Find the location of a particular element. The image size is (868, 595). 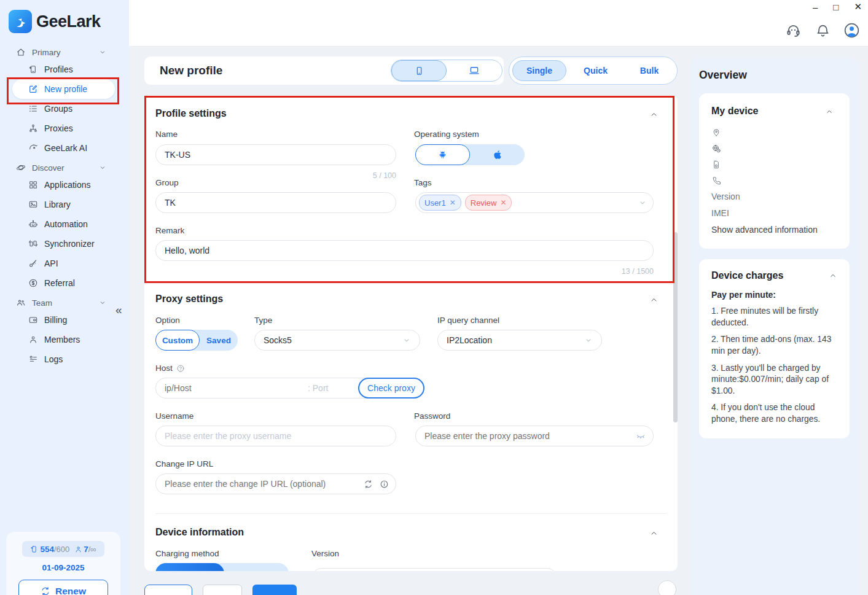

geelark-ai-icon is located at coordinates (33, 148).